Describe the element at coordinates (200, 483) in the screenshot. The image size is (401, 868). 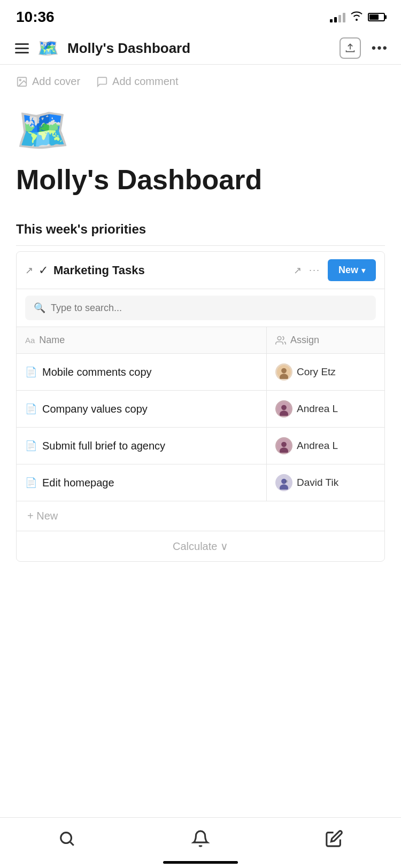
I see `table-row: 📄 Edit homepage David Tik` at that location.